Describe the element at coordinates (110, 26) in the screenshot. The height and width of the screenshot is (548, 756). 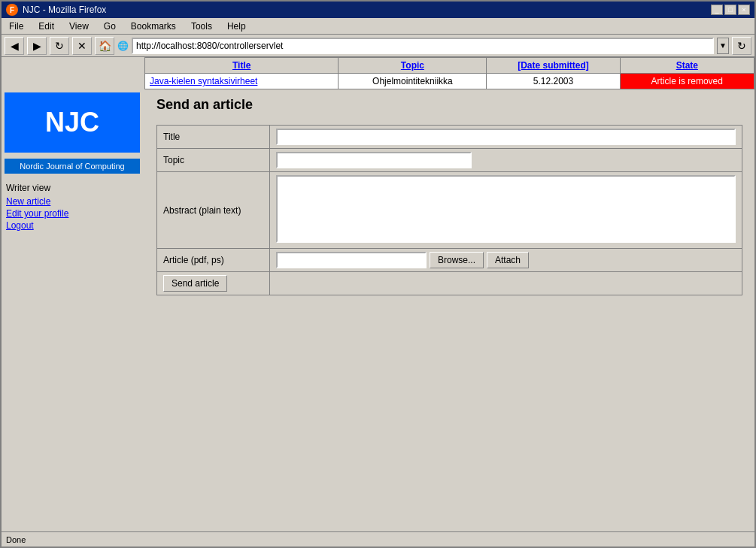
I see `menu-go: Go` at that location.